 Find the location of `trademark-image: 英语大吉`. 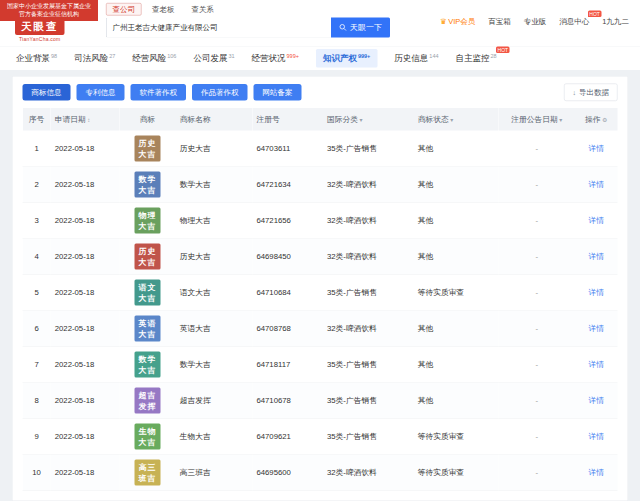

trademark-image: 英语大吉 is located at coordinates (148, 329).